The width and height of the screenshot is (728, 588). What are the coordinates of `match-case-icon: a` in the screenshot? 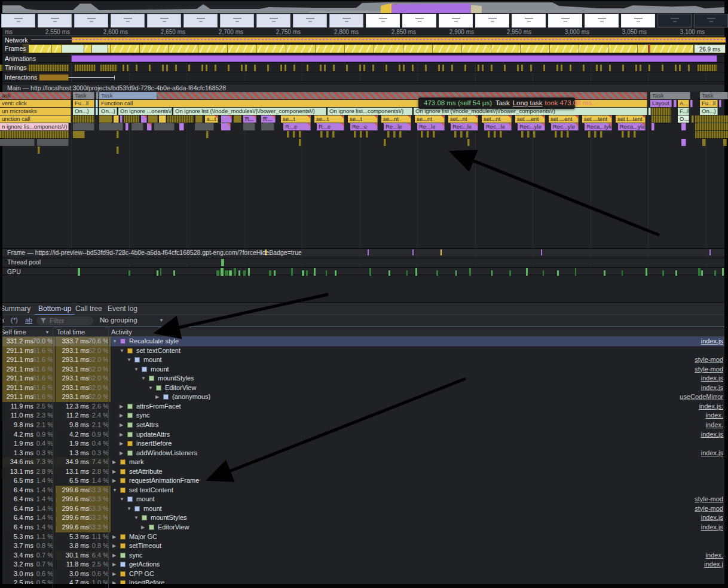 It's located at (4, 320).